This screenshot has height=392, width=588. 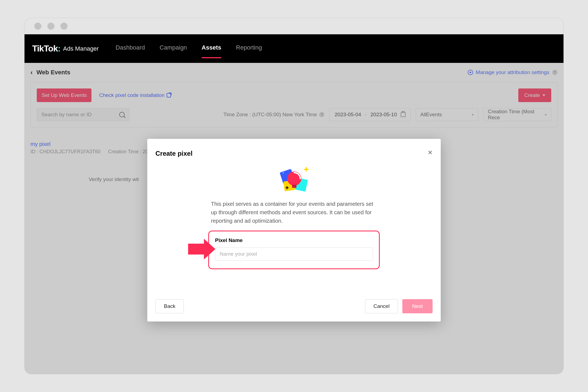 What do you see at coordinates (294, 179) in the screenshot?
I see `lightbulb-illustration-icon` at bounding box center [294, 179].